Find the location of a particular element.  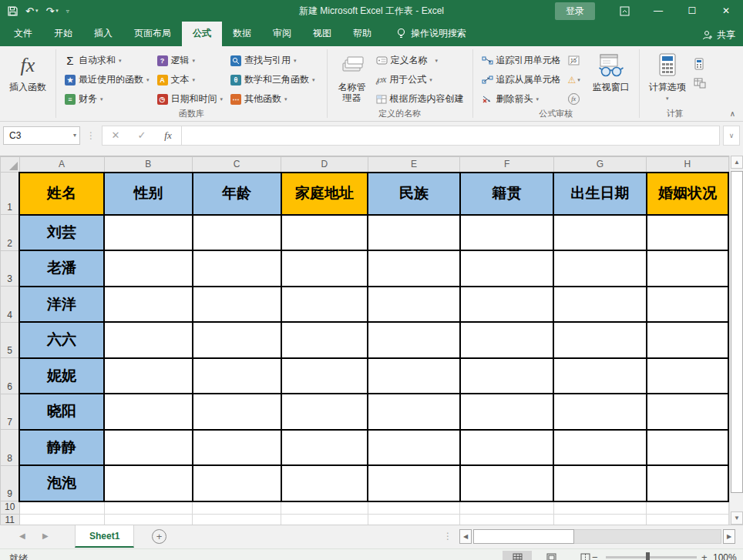

tab-file: 文件 is located at coordinates (23, 34).